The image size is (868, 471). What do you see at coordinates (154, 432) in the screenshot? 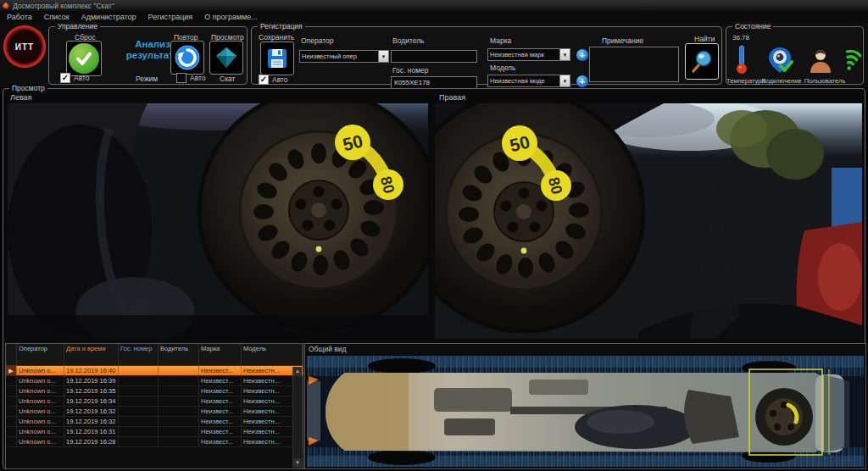
I see `table-row: Unknown o...19.12.2019 16:31Неизвест...Н…` at bounding box center [154, 432].